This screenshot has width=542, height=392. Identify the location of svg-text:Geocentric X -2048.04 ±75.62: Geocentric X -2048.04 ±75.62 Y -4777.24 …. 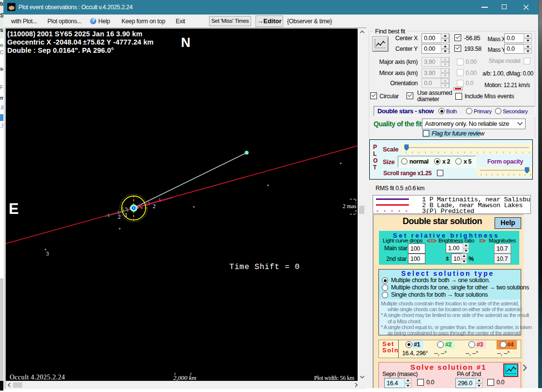
(80, 42).